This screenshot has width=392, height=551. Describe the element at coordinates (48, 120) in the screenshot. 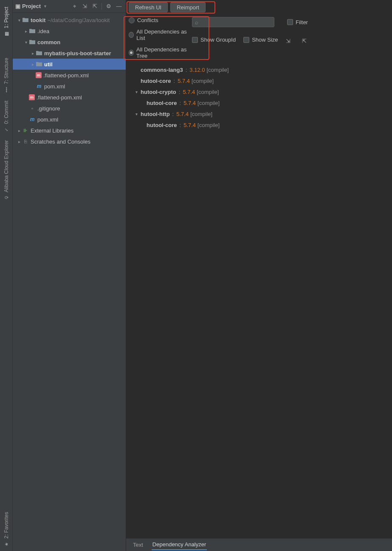

I see `tree-label: pom.xml` at that location.